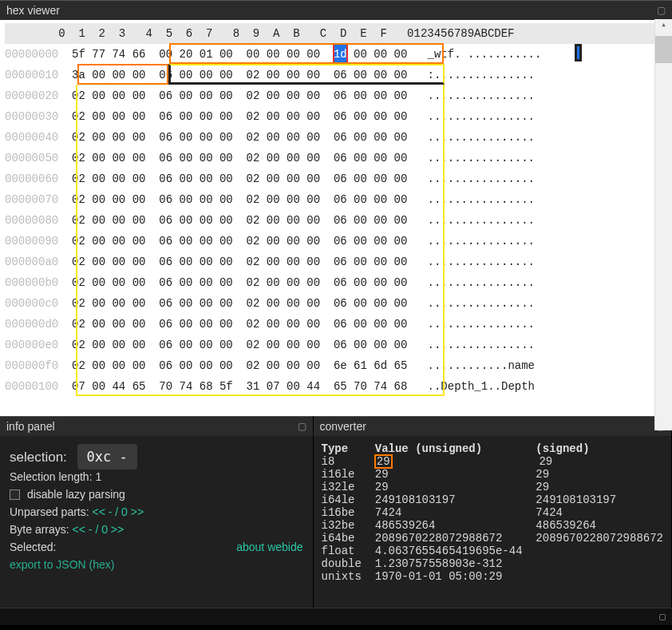 The height and width of the screenshot is (630, 672). I want to click on hex-row: 00000080 02 00 00 00 06 00 00 00 02 00 0…, so click(338, 220).